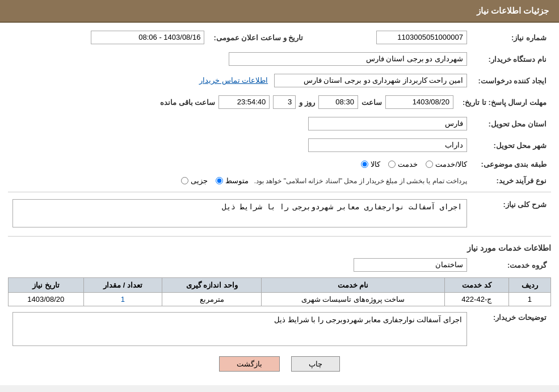 This screenshot has width=559, height=392. Describe the element at coordinates (233, 102) in the screenshot. I see `deadline-value-cell: 1403/08/20 ساعت 08:30 روز و 3 23:54:40 س…` at that location.